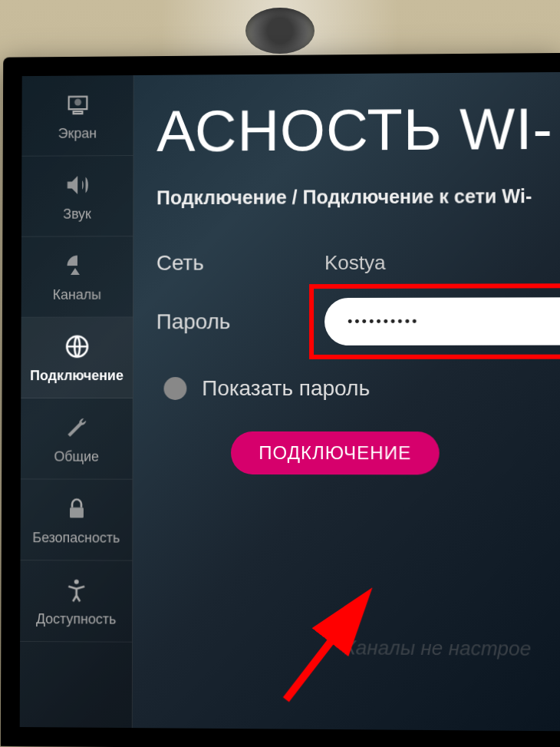 The image size is (560, 747). I want to click on show-password-label: Показать пароль, so click(285, 388).